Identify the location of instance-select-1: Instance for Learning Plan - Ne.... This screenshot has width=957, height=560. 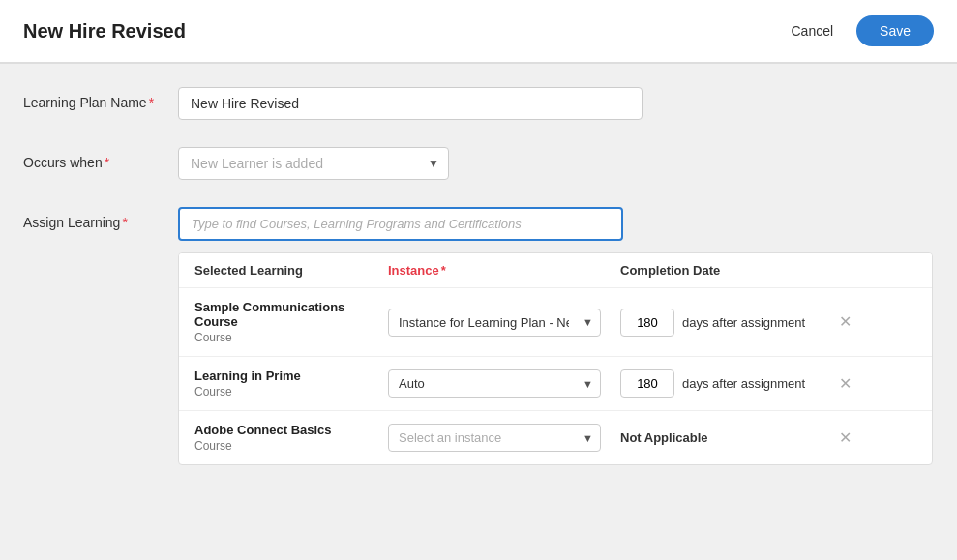
(494, 323).